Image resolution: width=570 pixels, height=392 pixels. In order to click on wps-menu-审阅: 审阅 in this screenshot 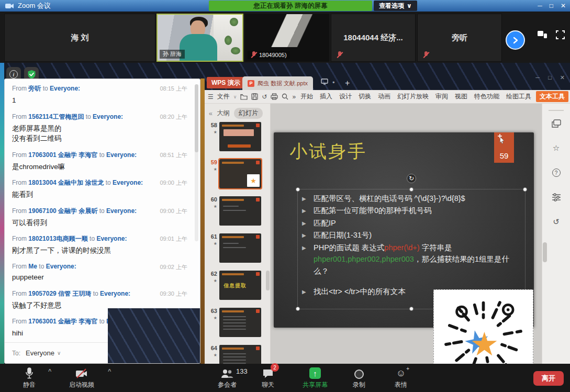, I will do `click(442, 96)`.